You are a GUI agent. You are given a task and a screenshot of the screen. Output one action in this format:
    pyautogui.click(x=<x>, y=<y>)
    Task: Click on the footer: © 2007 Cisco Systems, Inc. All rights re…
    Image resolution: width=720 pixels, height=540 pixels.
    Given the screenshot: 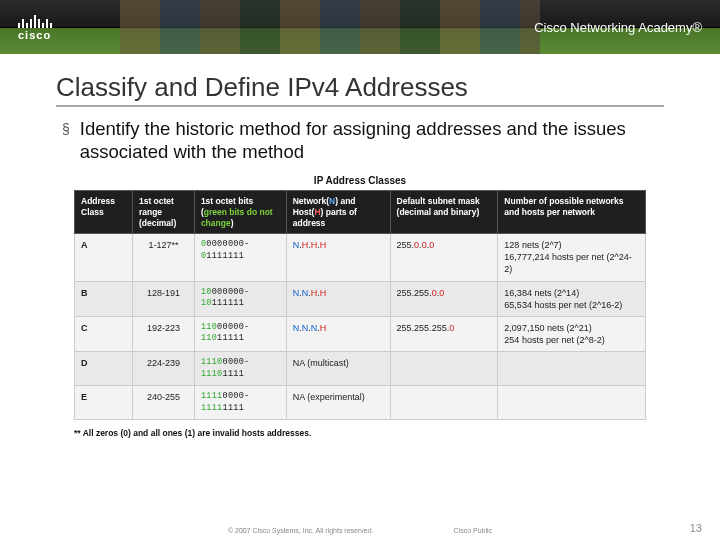 What is the action you would take?
    pyautogui.click(x=360, y=530)
    